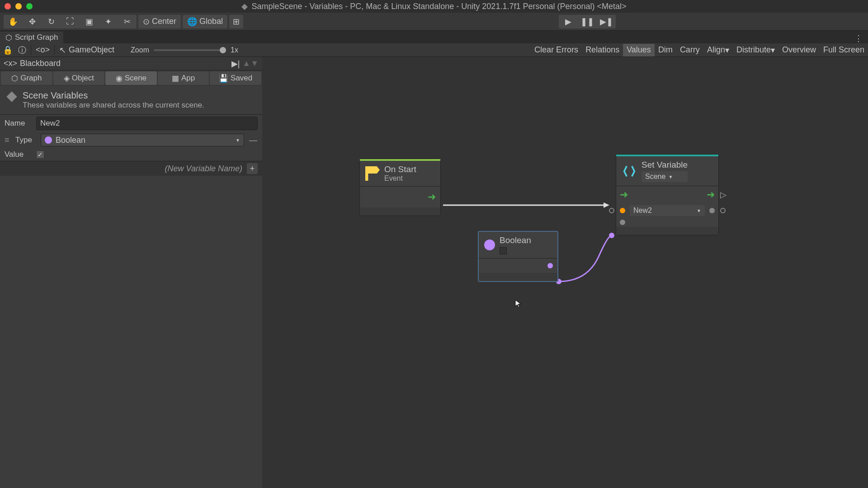 Image resolution: width=868 pixels, height=488 pixels. I want to click on boolean-node-title: Boolean, so click(515, 240).